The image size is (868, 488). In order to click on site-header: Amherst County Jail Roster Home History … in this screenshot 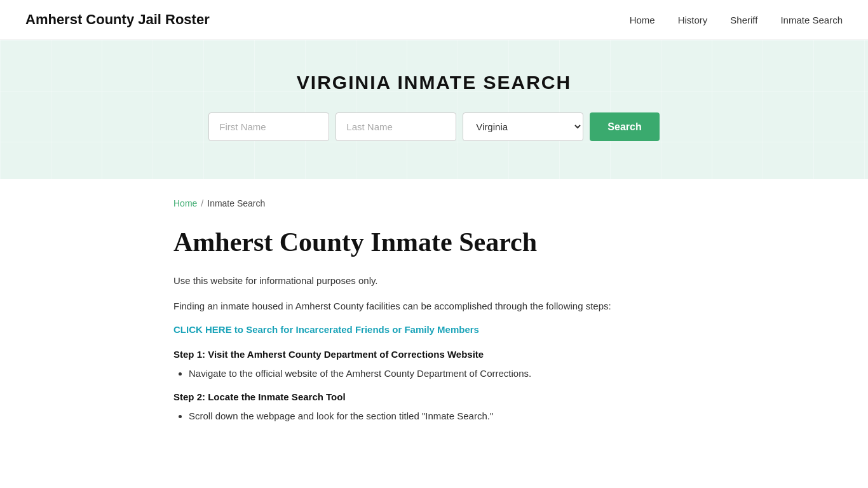, I will do `click(434, 20)`.